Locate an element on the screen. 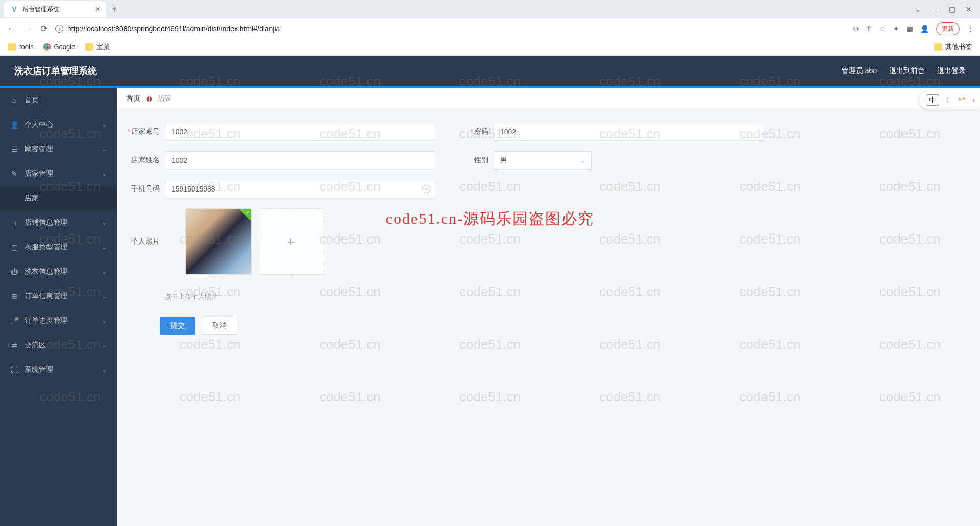 The image size is (980, 526). browser-chrome: V 后台管理系统 × + ⌄ — ▢ ✕ ← → ⟳ i http://loca… is located at coordinates (490, 28).